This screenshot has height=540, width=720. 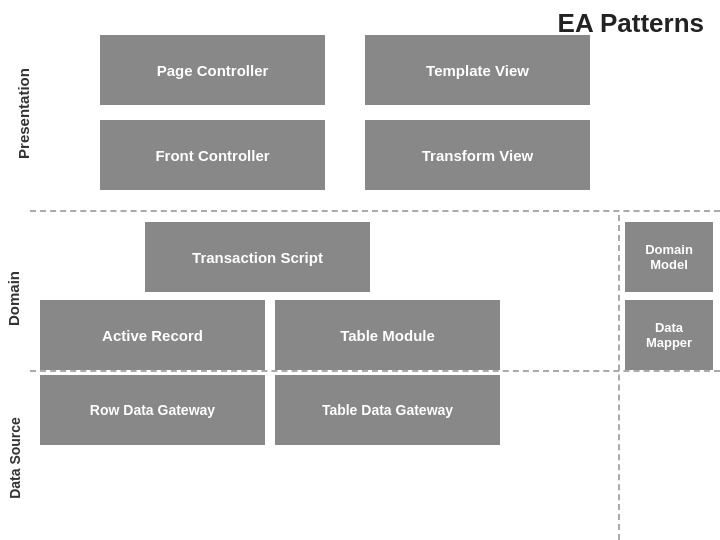 I want to click on template-view-box: Template View, so click(x=478, y=70).